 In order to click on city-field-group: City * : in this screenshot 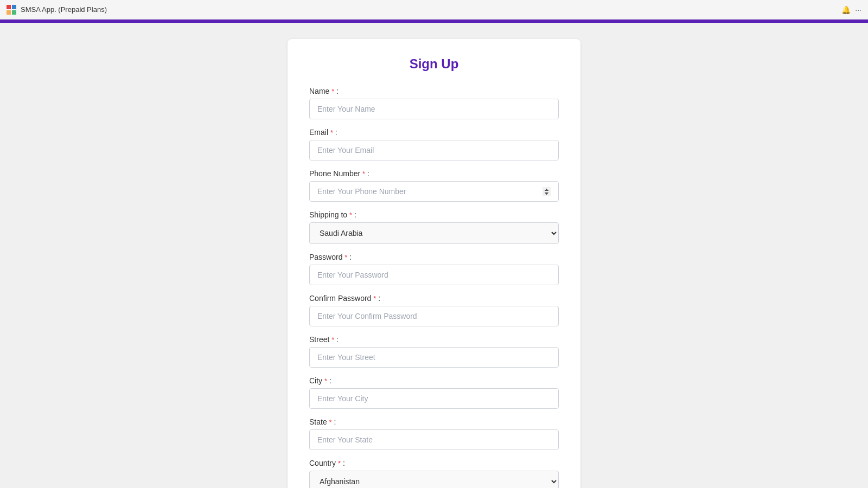, I will do `click(434, 393)`.